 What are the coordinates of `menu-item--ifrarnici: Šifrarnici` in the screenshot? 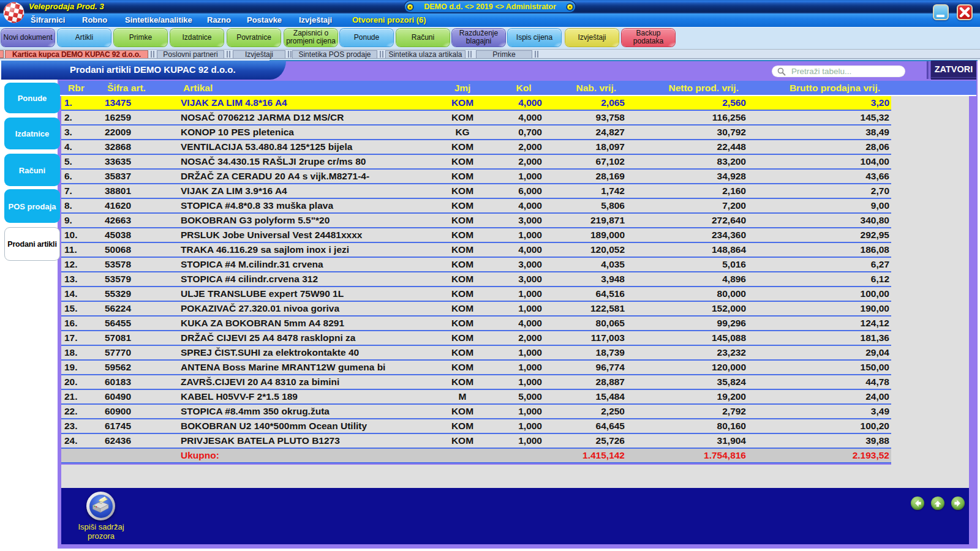 It's located at (48, 20).